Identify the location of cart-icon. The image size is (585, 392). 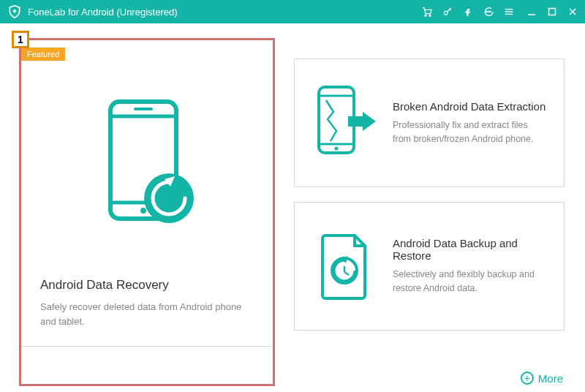
(427, 12).